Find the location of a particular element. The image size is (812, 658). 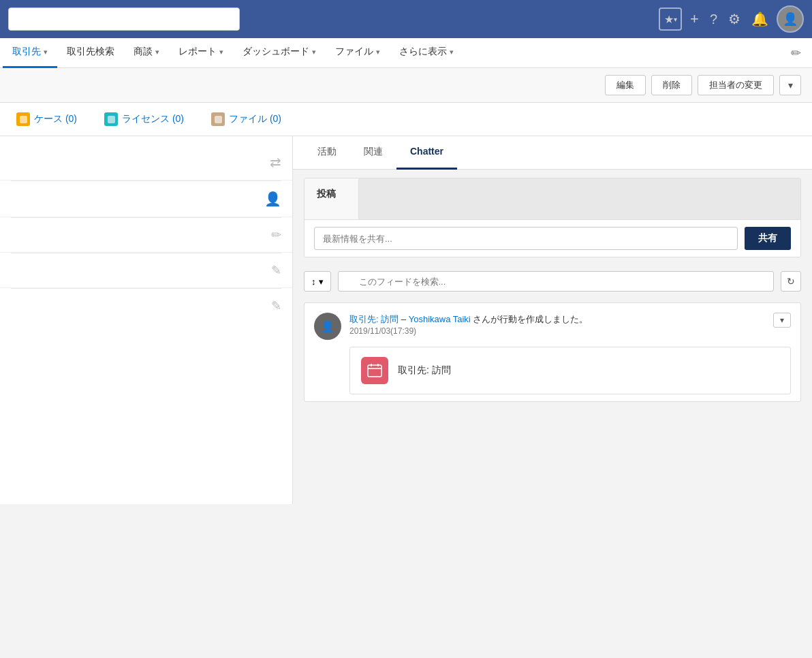

nav-item-torihikisaki-search: 取引先検索 is located at coordinates (91, 53).